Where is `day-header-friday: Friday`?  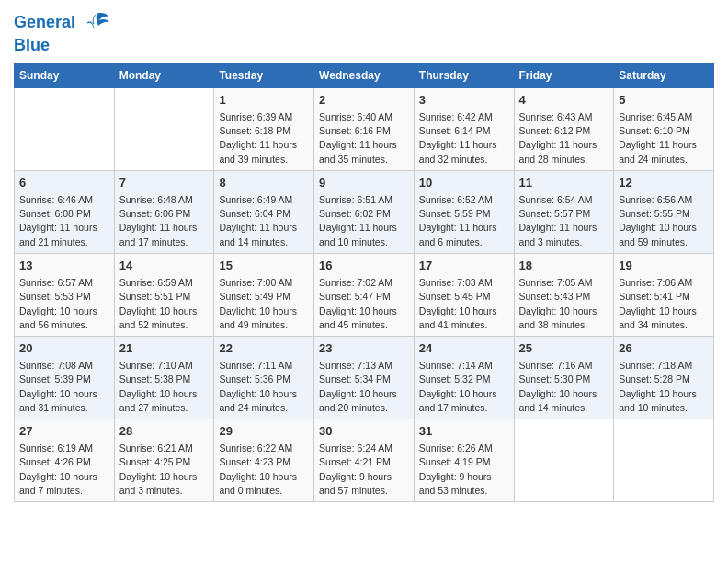
day-header-friday: Friday is located at coordinates (564, 75).